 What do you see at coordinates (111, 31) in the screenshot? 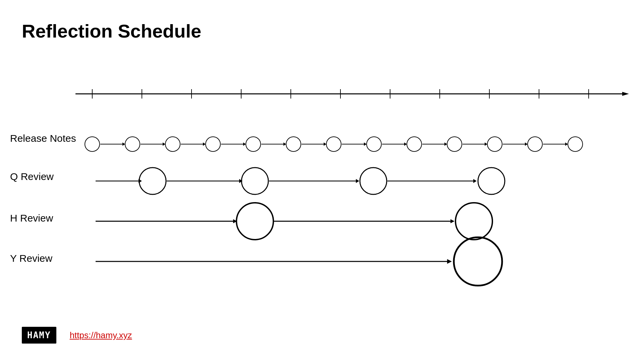
I see `page-title: Reflection Schedule` at bounding box center [111, 31].